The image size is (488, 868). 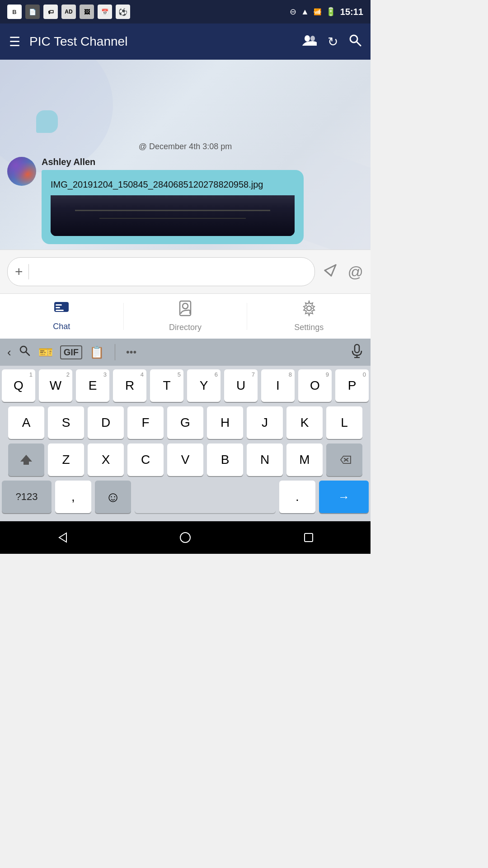 I want to click on search-icon, so click(x=355, y=42).